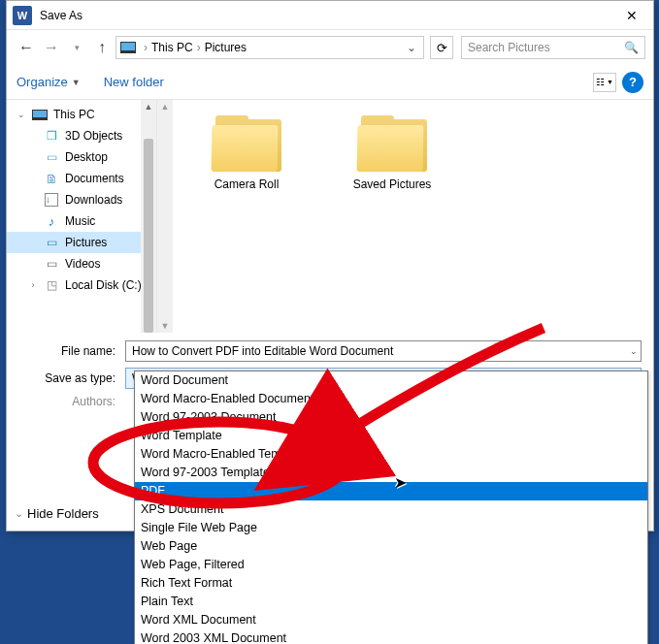 The image size is (659, 644). Describe the element at coordinates (85, 242) in the screenshot. I see `tree-item-label: Pictures` at that location.